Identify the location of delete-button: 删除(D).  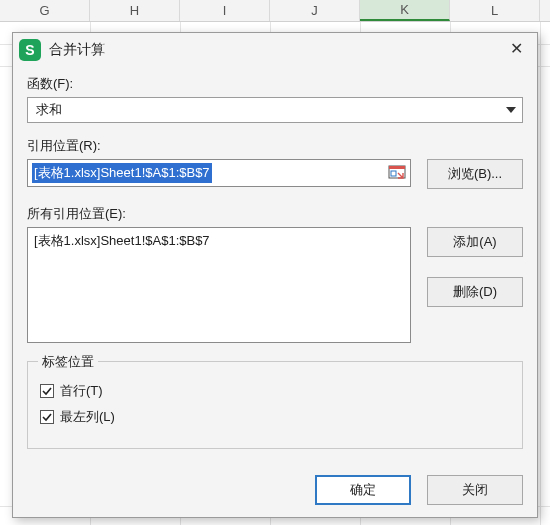
(475, 292).